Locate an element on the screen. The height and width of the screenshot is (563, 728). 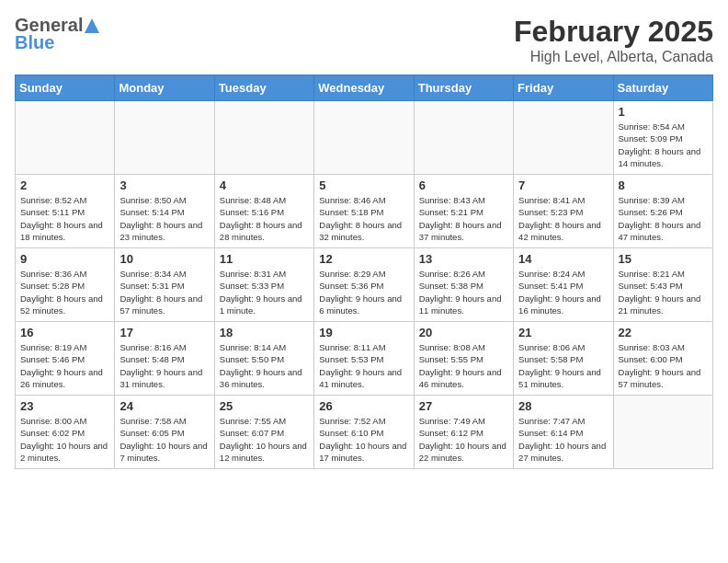
day-number: 9 is located at coordinates (64, 259).